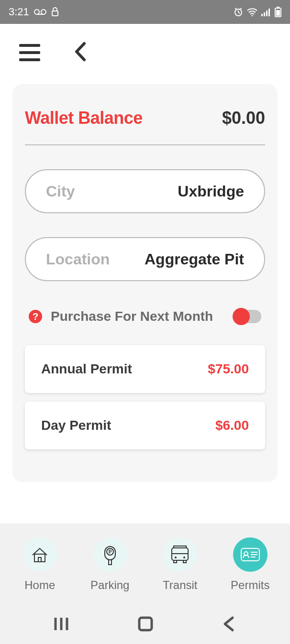 This screenshot has width=290, height=644. I want to click on city-label: City, so click(60, 191).